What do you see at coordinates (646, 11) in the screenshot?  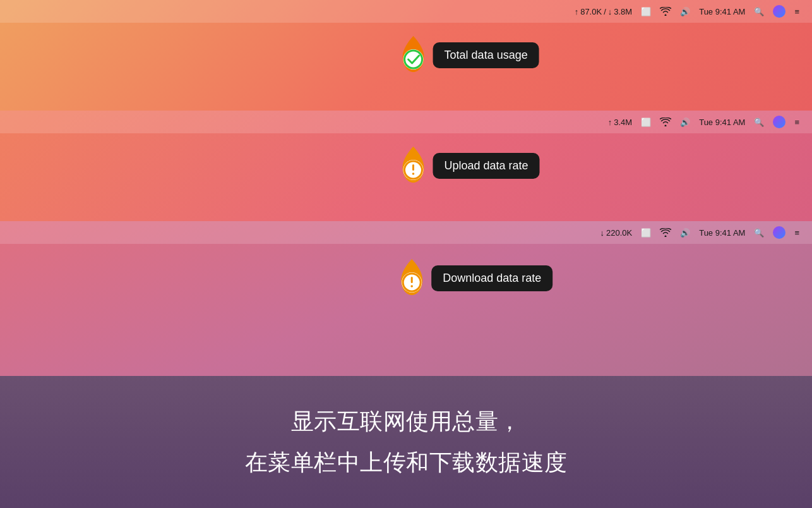 I see `monitor-icon-1: ⬜` at bounding box center [646, 11].